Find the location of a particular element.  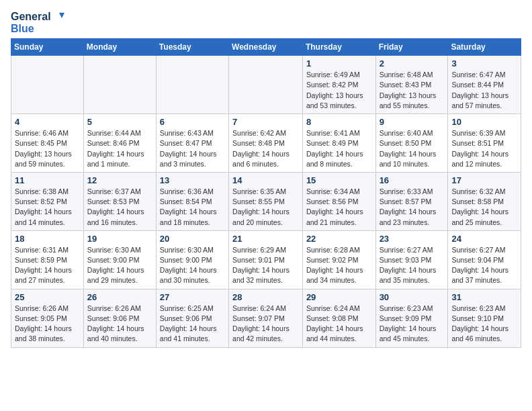

calendar-cell: 9Sunrise: 6:40 AM Sunset: 8:50 PM Daylig… is located at coordinates (412, 144).